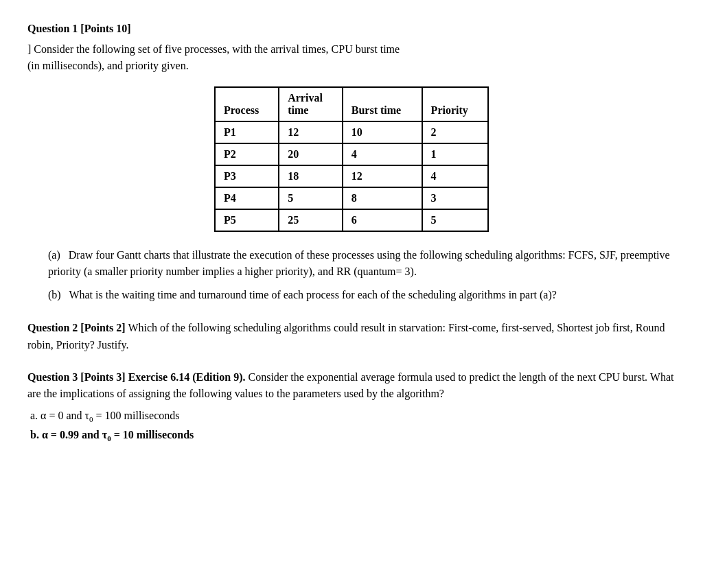 The image size is (703, 588). What do you see at coordinates (34, 435) in the screenshot?
I see `q3-part-b-label: b.` at bounding box center [34, 435].